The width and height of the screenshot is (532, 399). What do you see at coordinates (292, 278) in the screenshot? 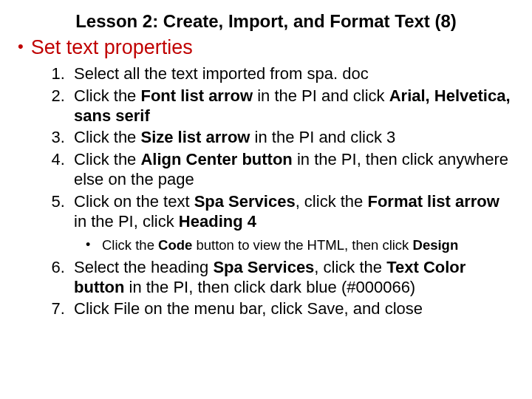
I see `step-6: Select the heading Spa Services, click t…` at bounding box center [292, 278].